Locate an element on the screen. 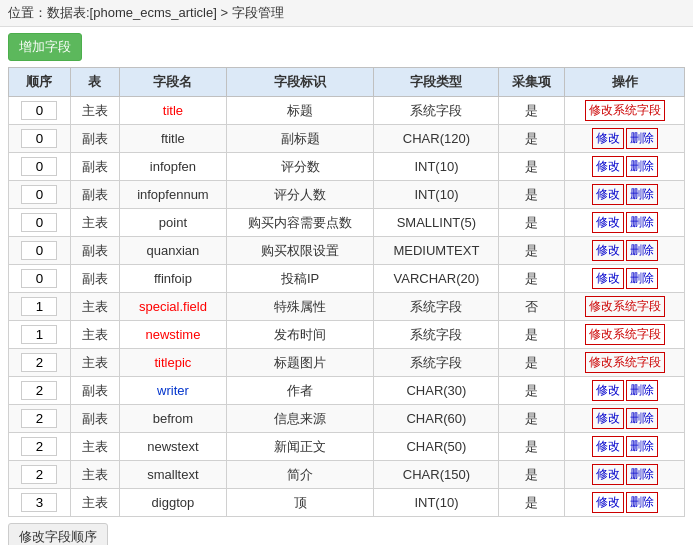  table-row: 副表quanxian购买权限设置MEDIUMTEXT是修改删除 is located at coordinates (347, 251).